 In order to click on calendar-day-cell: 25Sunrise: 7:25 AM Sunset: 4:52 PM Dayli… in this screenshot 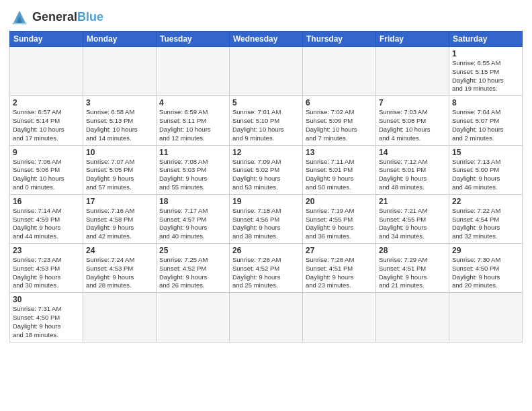, I will do `click(193, 269)`.